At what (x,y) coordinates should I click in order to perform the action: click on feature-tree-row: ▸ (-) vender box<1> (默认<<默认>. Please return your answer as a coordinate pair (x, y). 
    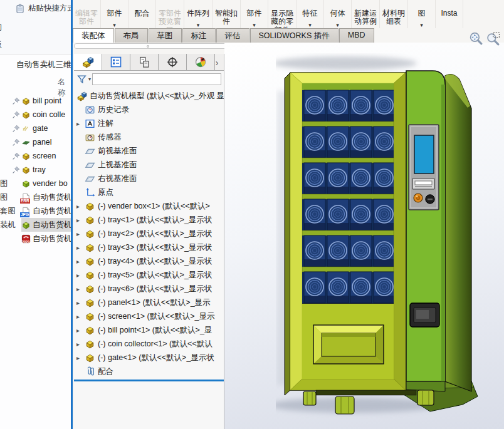
    Looking at the image, I should click on (149, 206).